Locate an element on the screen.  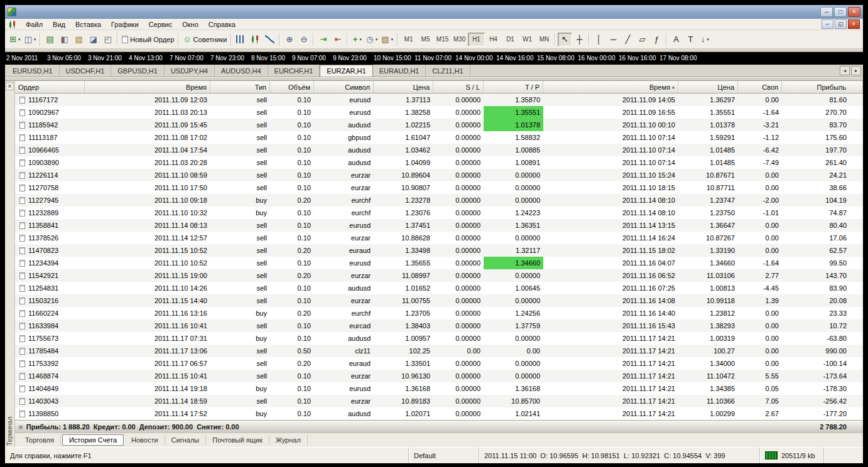
history-row: 111131872011.11.08 17:02sell0.10gbpusd1.… is located at coordinates (439, 137).